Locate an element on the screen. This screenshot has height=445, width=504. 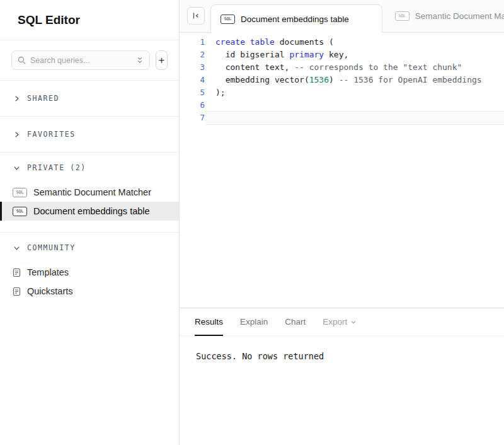
double-chevron-down-icon is located at coordinates (140, 61).